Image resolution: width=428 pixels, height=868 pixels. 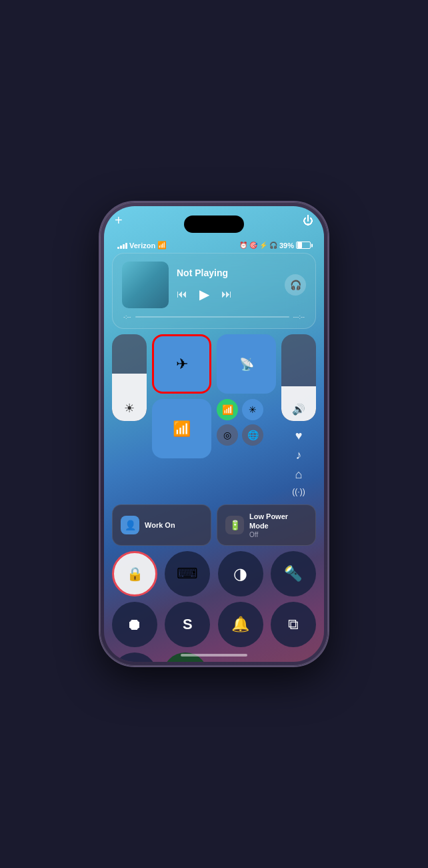 I want to click on airplay-icon: 🎧, so click(x=296, y=285).